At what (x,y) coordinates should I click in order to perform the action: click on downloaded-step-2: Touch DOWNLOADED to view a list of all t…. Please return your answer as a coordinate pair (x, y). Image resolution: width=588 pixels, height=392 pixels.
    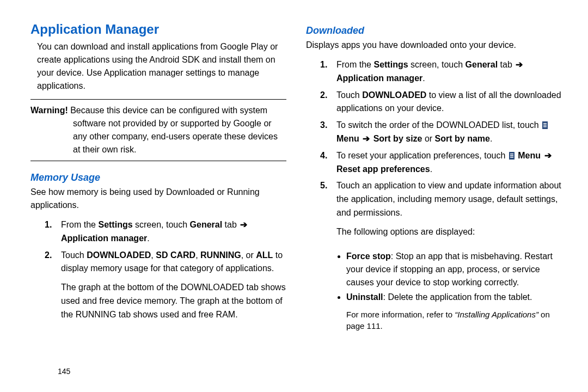
    Looking at the image, I should click on (434, 102).